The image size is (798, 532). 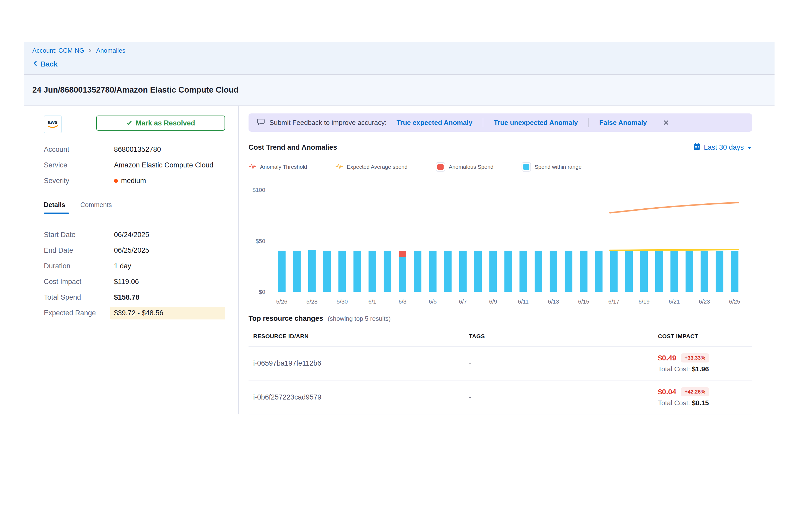 I want to click on svg-text: 6/1, so click(x=372, y=302).